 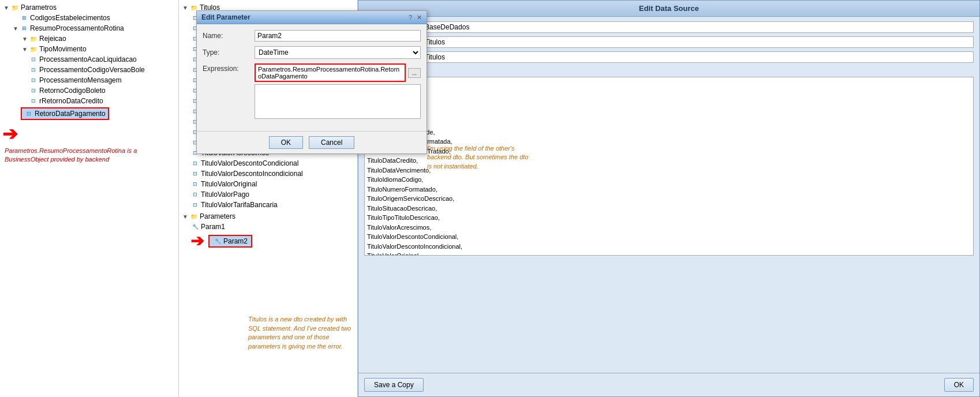 What do you see at coordinates (268, 184) in the screenshot?
I see `tree-item-valor-orig: ⊡ TituloValorOriginal` at bounding box center [268, 184].